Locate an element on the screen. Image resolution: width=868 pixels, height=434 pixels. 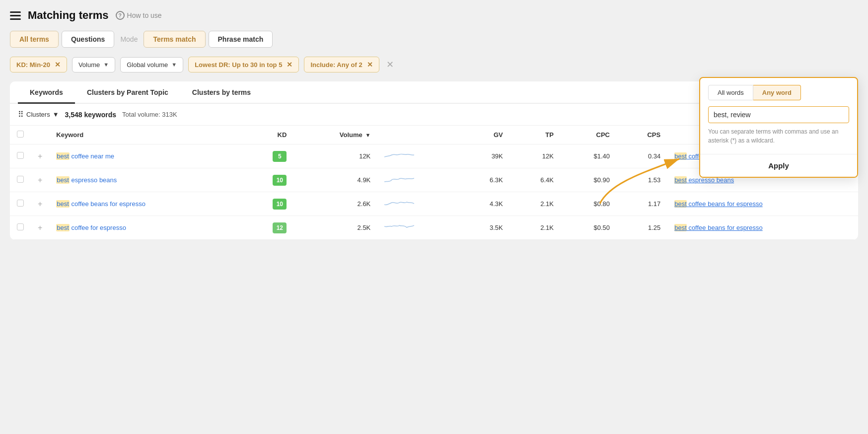
clusters-button: ⠿ Clusters ▼ is located at coordinates (39, 114).